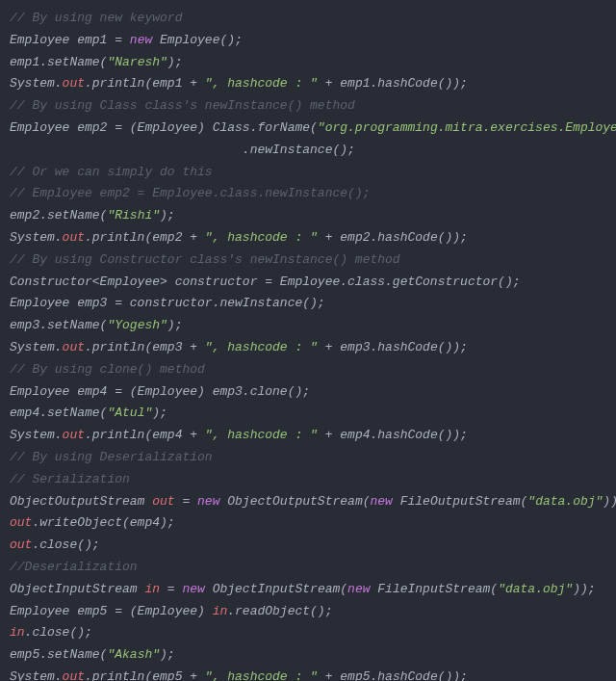 This screenshot has width=616, height=681. What do you see at coordinates (460, 501) in the screenshot?
I see `code-token-default: FileOutputStream(` at bounding box center [460, 501].